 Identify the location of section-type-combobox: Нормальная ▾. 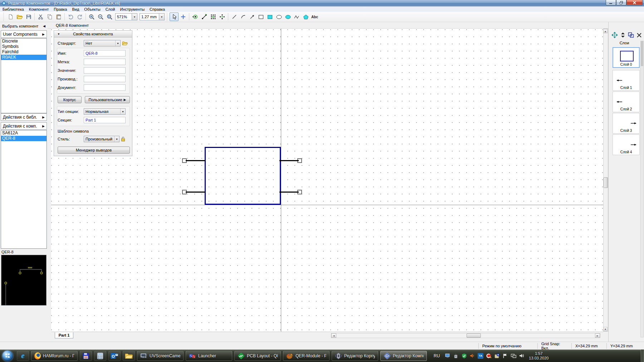
(104, 111).